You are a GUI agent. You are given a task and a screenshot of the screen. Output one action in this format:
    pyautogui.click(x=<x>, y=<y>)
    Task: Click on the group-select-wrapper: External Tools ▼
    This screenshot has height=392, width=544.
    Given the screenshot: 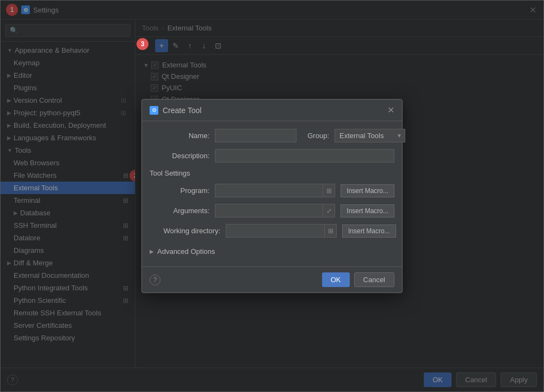 What is the action you would take?
    pyautogui.click(x=370, y=136)
    